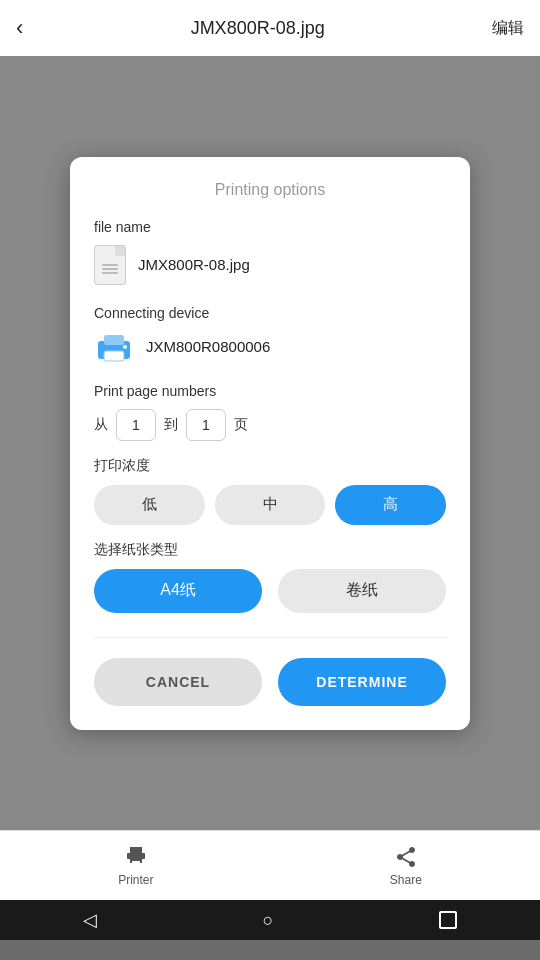 The height and width of the screenshot is (960, 540). What do you see at coordinates (270, 347) in the screenshot?
I see `device-row: JXM800R0800006` at bounding box center [270, 347].